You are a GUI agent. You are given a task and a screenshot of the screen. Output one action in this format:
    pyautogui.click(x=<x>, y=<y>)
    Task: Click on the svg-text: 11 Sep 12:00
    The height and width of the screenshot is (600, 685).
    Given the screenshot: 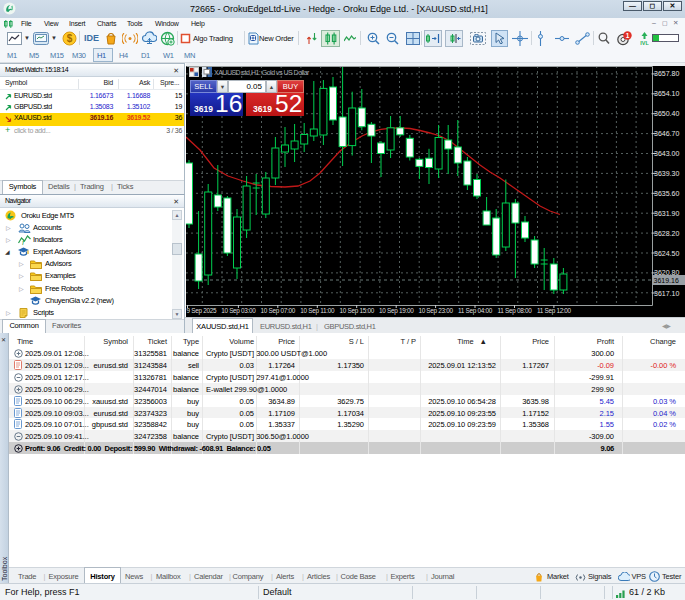 What is the action you would take?
    pyautogui.click(x=554, y=311)
    